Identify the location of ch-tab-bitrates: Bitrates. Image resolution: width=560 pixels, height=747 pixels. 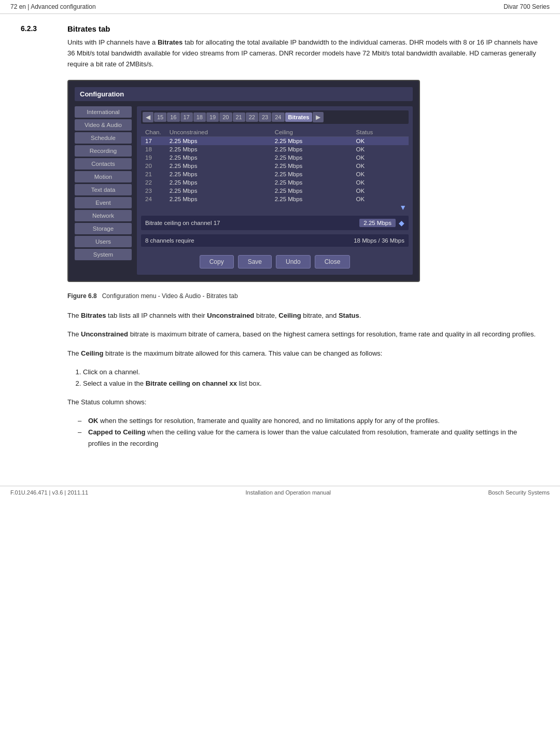
(299, 117).